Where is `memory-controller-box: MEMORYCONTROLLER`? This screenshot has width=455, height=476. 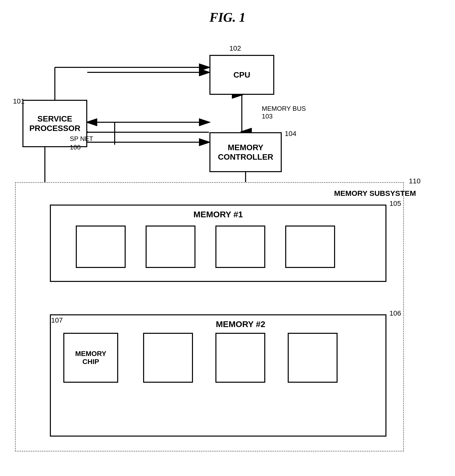
memory-controller-box: MEMORYCONTROLLER is located at coordinates (246, 152).